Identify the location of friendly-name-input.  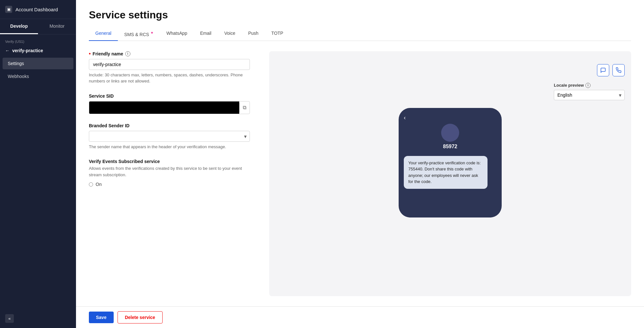
(169, 64).